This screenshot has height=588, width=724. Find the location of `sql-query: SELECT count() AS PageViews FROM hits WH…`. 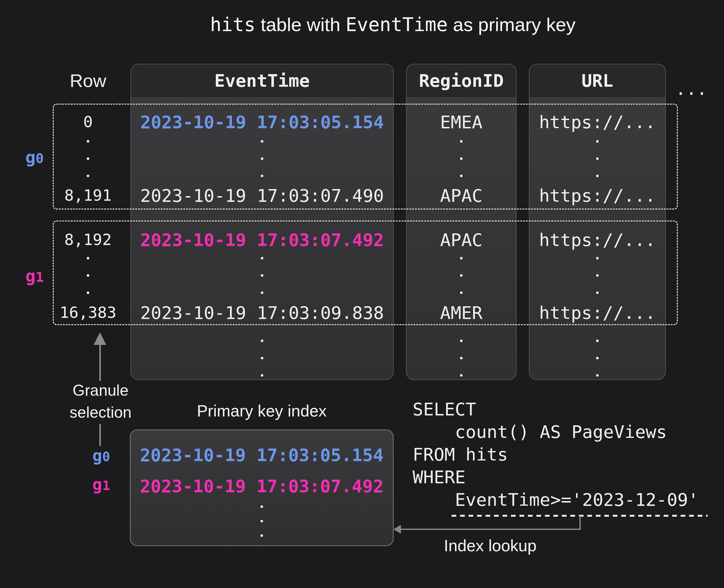

sql-query: SELECT count() AS PageViews FROM hits WH… is located at coordinates (556, 455).